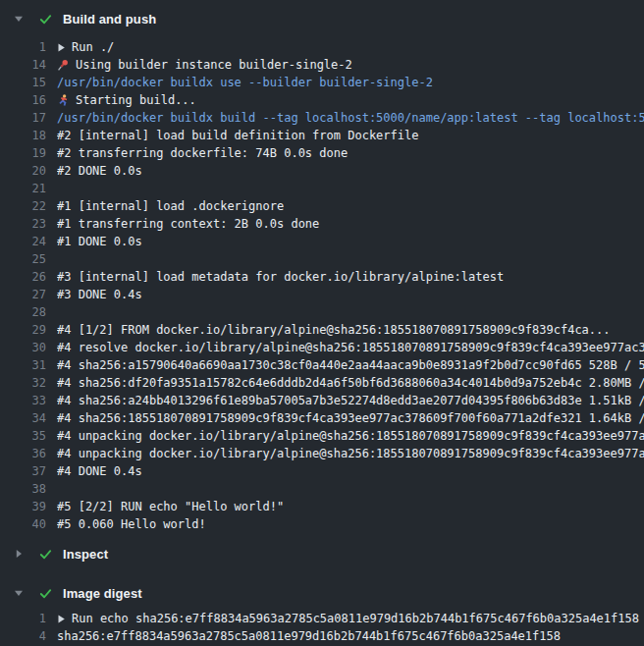  Describe the element at coordinates (188, 224) in the screenshot. I see `log-text: #1 transferring context: 2B 0.0s done` at that location.